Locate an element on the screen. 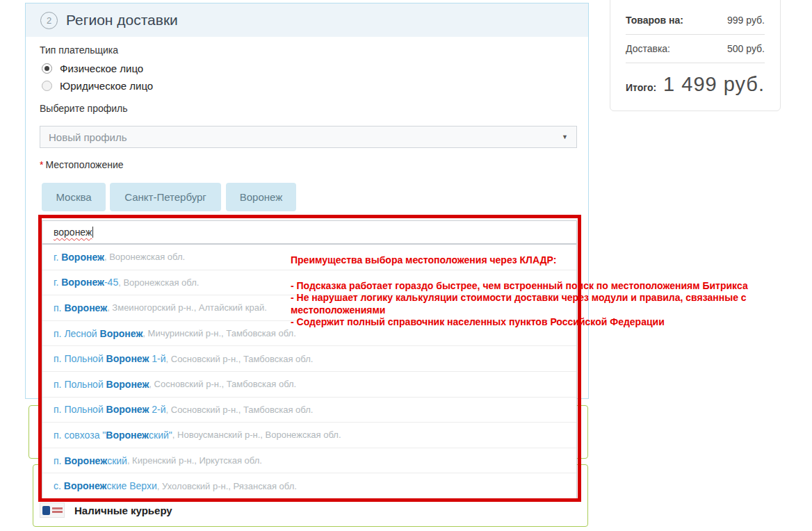 The height and width of the screenshot is (531, 812). suggestion-before: Лесной is located at coordinates (82, 334).